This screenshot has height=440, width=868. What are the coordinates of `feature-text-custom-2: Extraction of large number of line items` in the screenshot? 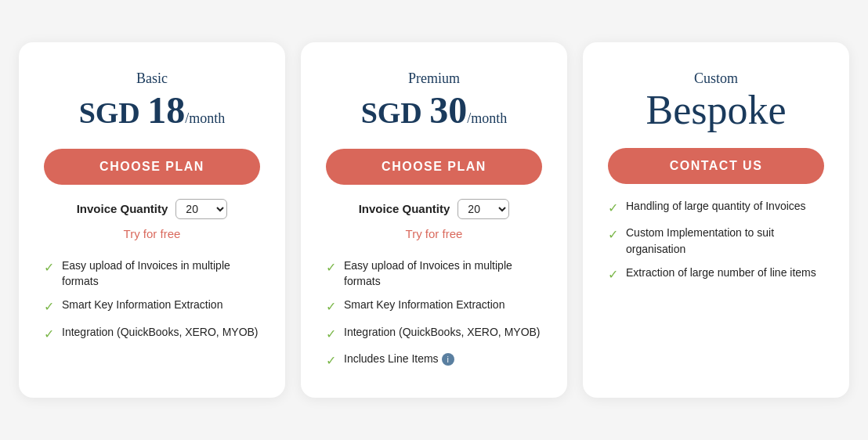 It's located at (721, 272).